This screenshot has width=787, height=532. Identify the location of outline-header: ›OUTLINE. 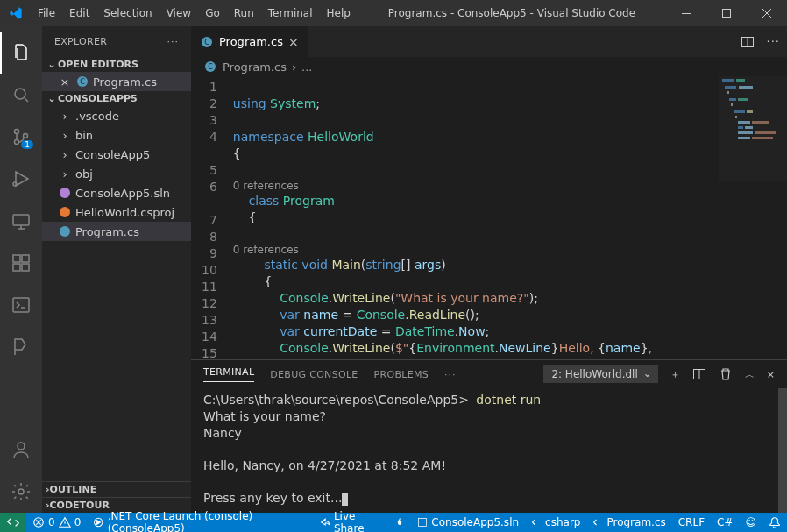
(117, 489).